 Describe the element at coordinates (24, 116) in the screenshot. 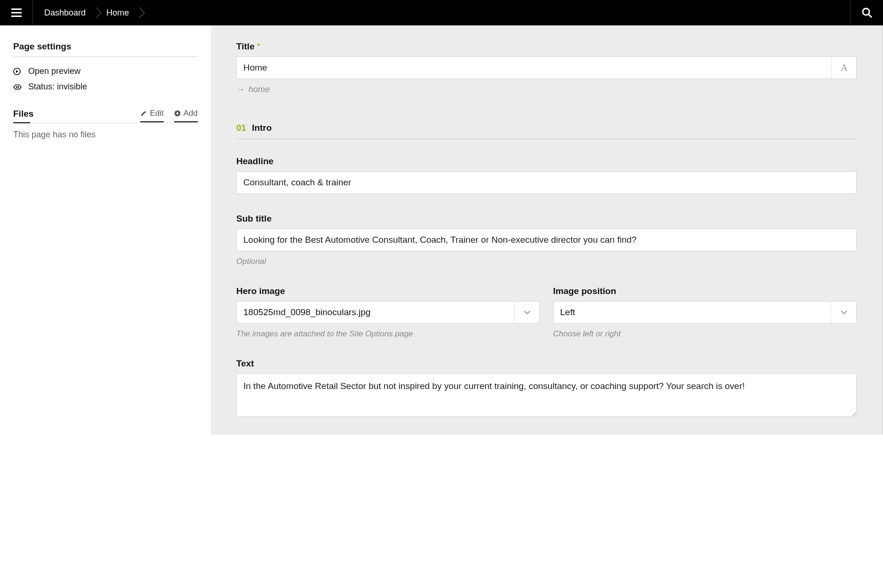

I see `files-heading: Files` at that location.